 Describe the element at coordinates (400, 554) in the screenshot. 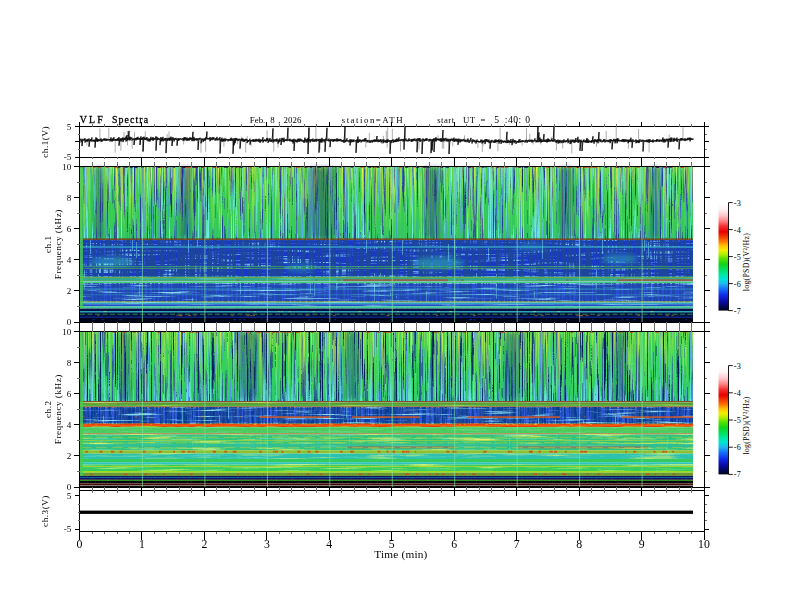

I see `svg-text: Time (min)` at that location.